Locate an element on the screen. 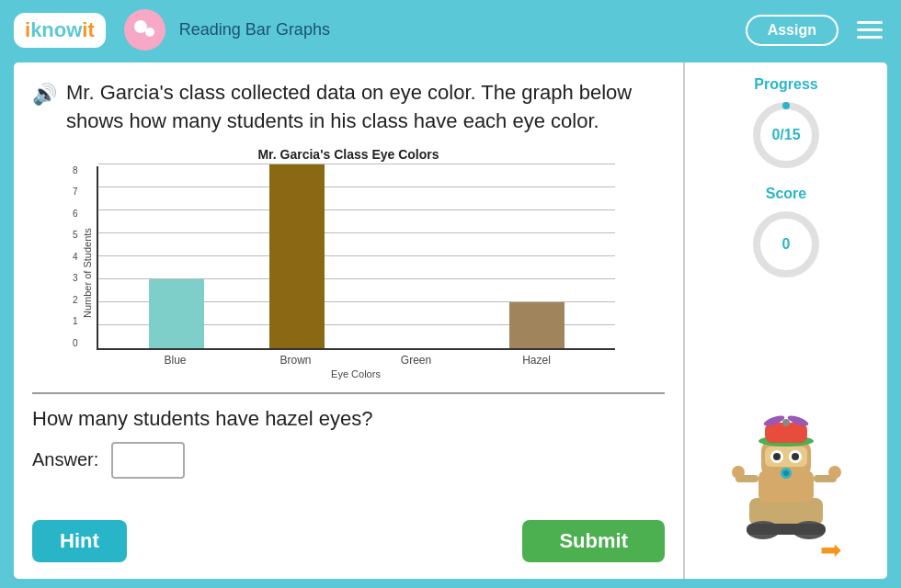 The height and width of the screenshot is (588, 901). bar-hazel-rect is located at coordinates (537, 325).